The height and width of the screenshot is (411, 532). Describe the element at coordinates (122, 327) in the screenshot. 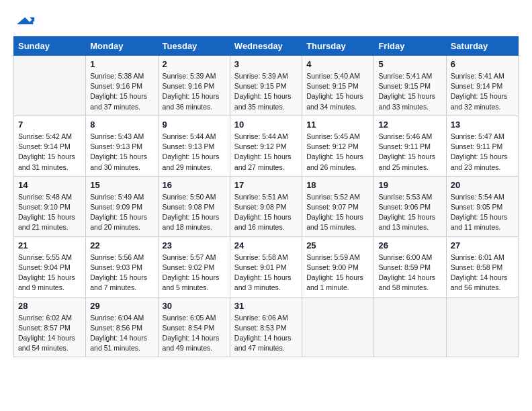

I see `calendar-cell: 29Sunrise: 6:04 AM Sunset: 8:56 PM Dayli…` at that location.